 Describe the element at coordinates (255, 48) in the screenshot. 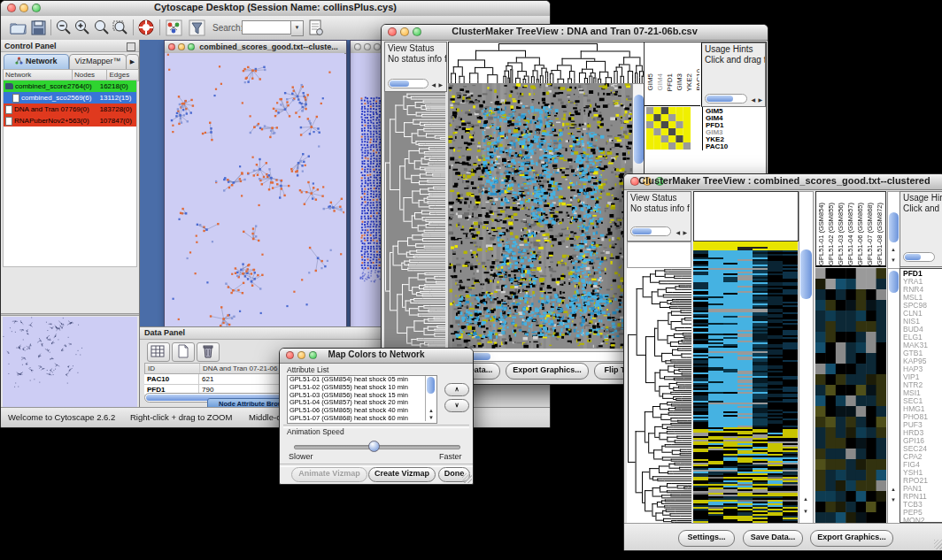

I see `network-window-1-titlebar: combined_scores_good.txt--cluste...` at that location.